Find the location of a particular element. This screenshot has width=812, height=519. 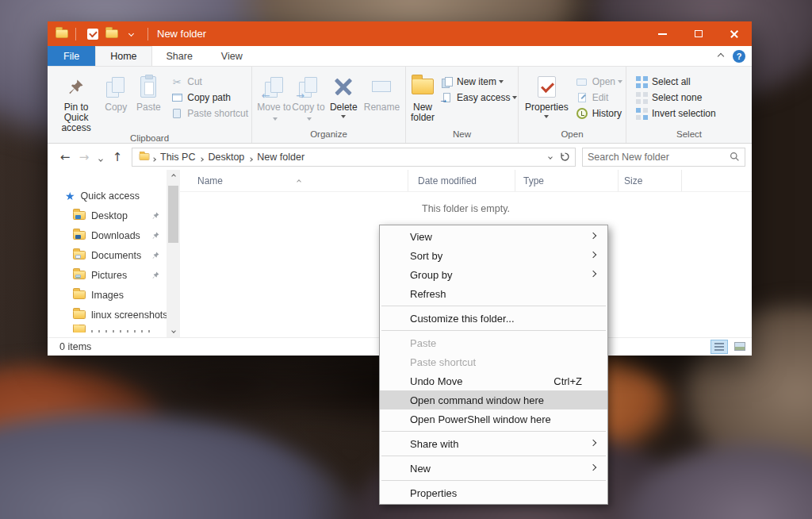

new-folder-button: New folder is located at coordinates (423, 100).